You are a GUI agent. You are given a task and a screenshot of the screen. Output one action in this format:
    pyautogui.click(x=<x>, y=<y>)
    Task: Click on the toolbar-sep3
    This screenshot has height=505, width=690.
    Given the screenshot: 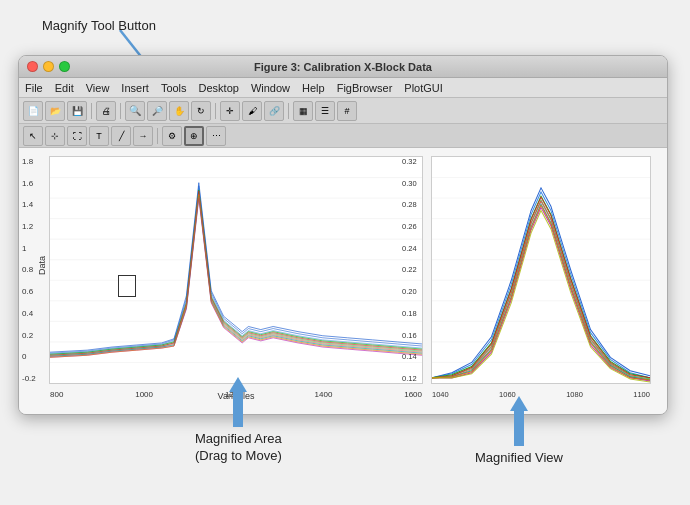 What is the action you would take?
    pyautogui.click(x=216, y=111)
    